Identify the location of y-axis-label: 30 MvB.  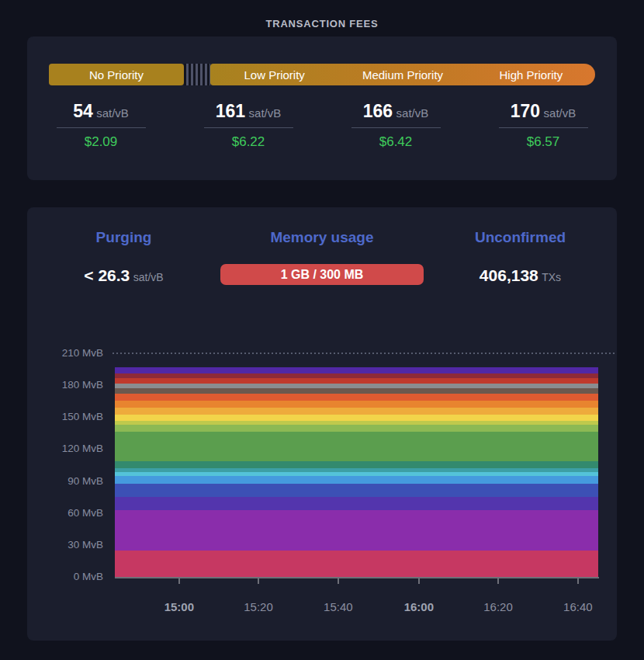
(68, 545).